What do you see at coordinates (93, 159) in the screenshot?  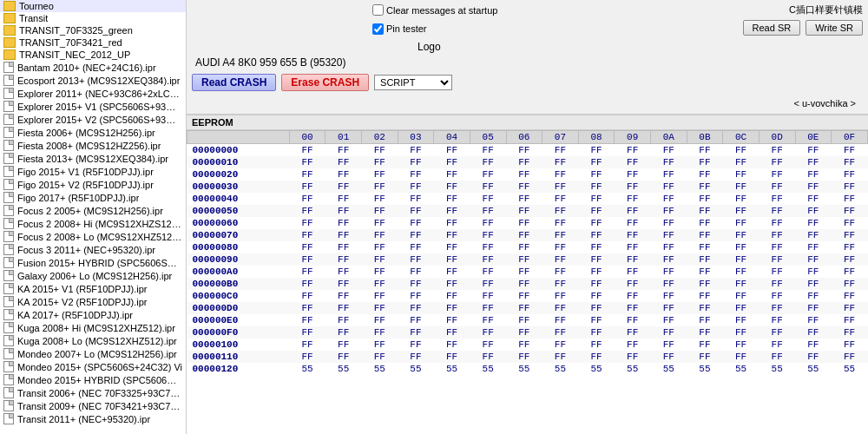 I see `list-item-text: Fiesta 2013+ (MC9S12XEQ384).ipr` at bounding box center [93, 159].